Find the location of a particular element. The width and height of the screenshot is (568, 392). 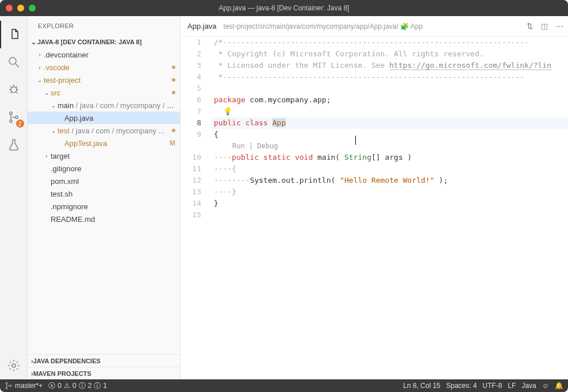

tree-folder: ›target is located at coordinates (103, 156).